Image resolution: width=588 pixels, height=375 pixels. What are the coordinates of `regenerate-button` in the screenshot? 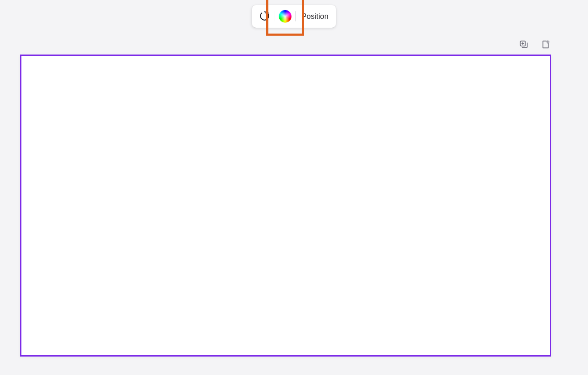 It's located at (265, 16).